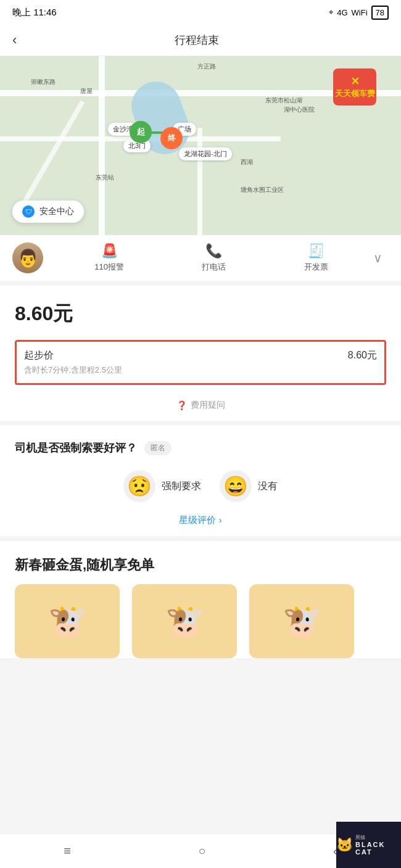 Image resolution: width=401 pixels, height=868 pixels. Describe the element at coordinates (284, 101) in the screenshot. I see `label-lake: 东莞市松山湖` at that location.